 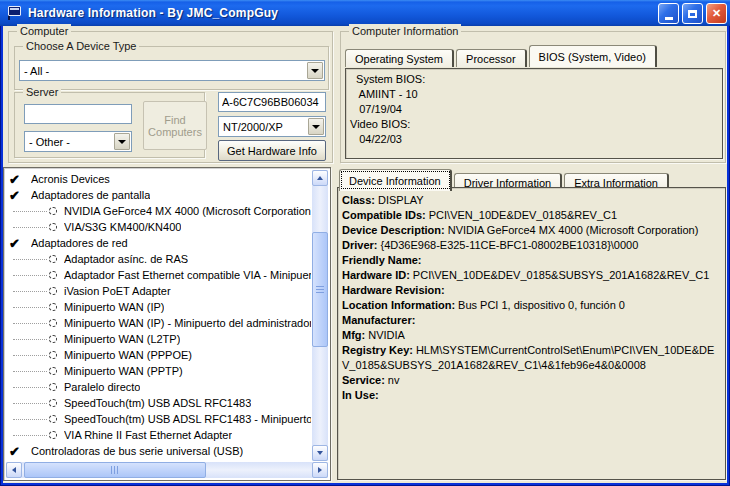 I want to click on bios-line: 04/22/03, so click(x=534, y=140).